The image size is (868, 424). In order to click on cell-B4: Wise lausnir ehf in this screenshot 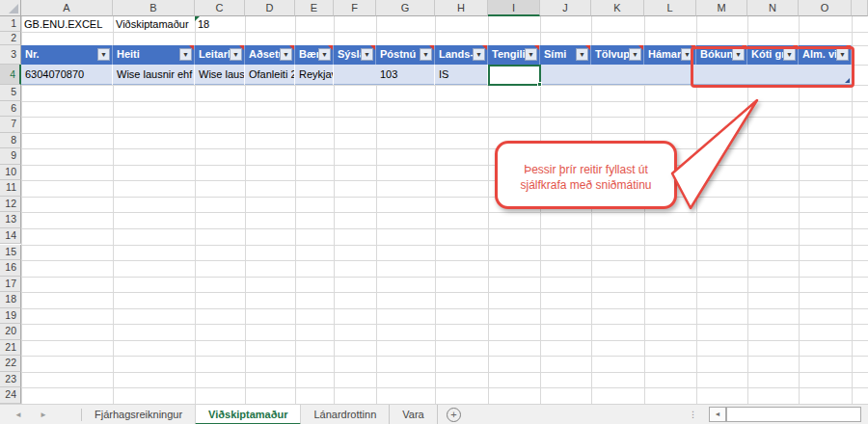, I will do `click(154, 75)`.